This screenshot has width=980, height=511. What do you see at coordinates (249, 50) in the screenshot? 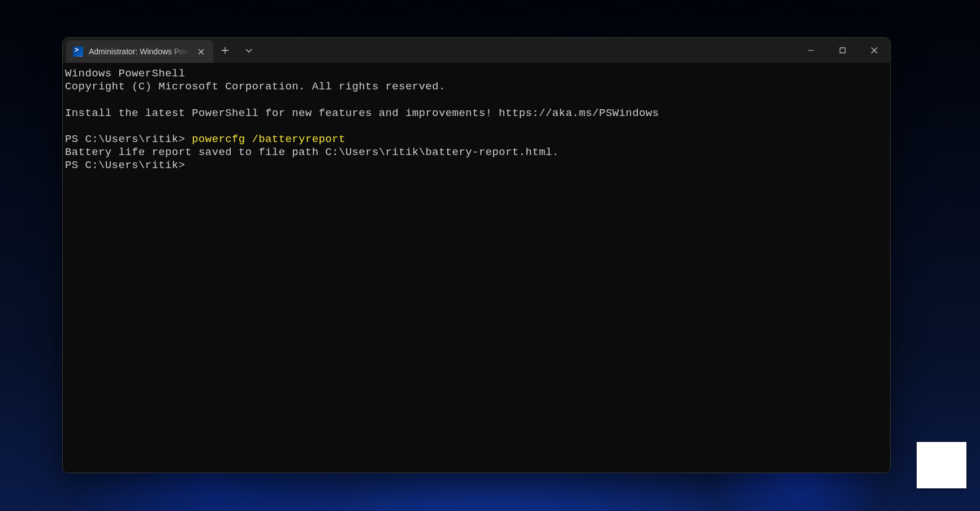
I see `tab-dropdown-button` at bounding box center [249, 50].